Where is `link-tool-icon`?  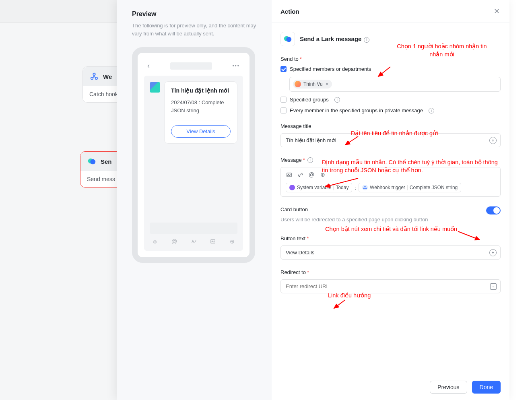
link-tool-icon is located at coordinates (300, 175).